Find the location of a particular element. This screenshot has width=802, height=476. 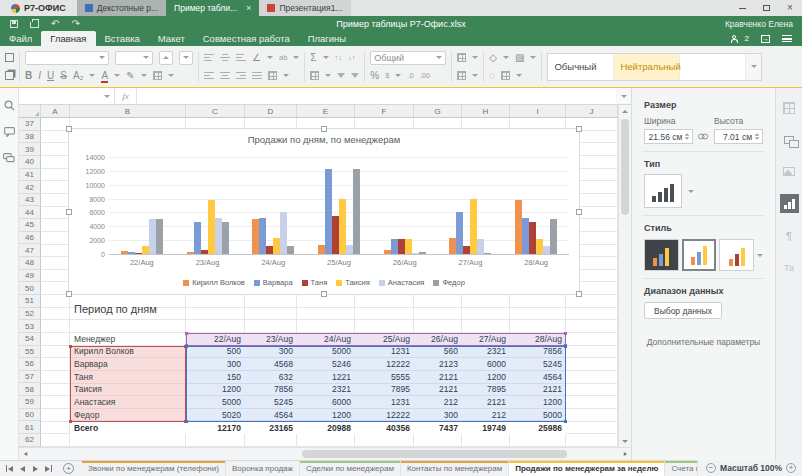

row-header-62: 62 is located at coordinates (30, 440).